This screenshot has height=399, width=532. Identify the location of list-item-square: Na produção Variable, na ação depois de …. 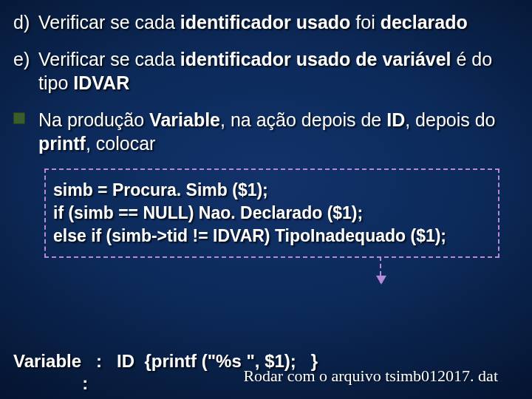
(266, 132).